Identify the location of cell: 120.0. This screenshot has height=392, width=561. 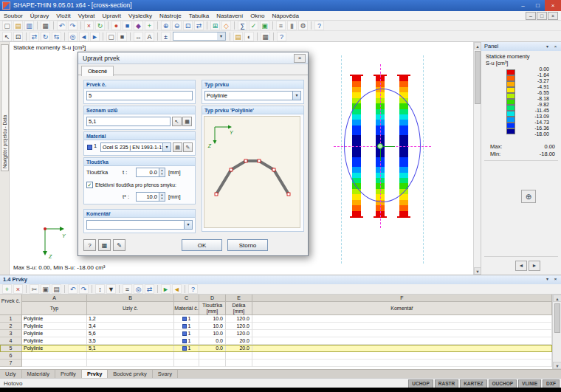
(239, 319).